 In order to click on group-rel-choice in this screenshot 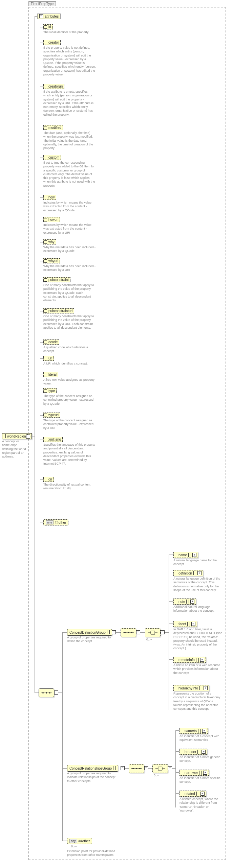, I will do `click(160, 769)`.